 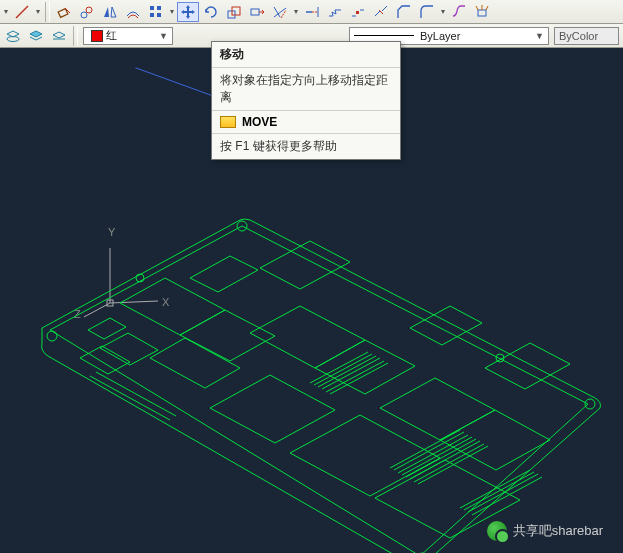 I want to click on copy-tool, so click(x=87, y=12).